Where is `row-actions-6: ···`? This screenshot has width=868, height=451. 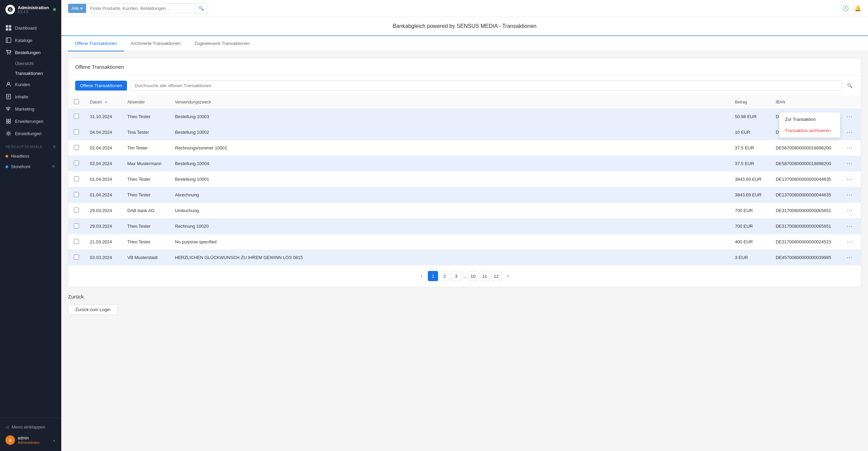 row-actions-6: ··· is located at coordinates (850, 195).